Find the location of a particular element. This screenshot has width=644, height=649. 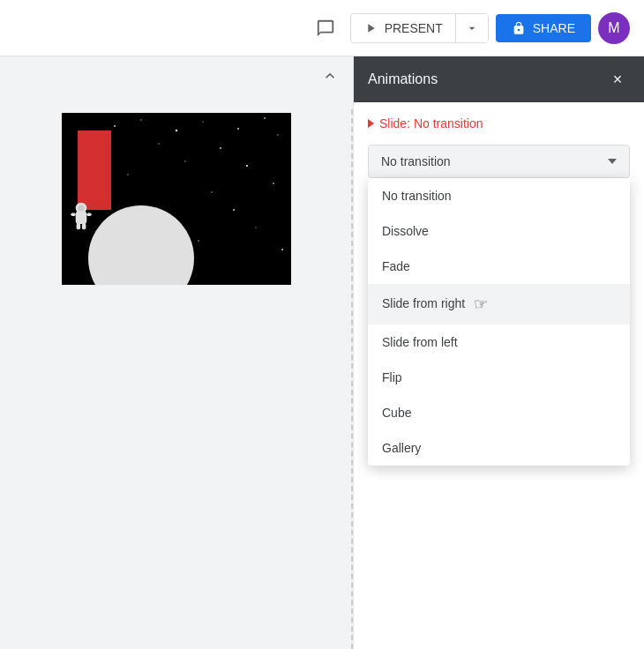

lock-icon is located at coordinates (519, 28).